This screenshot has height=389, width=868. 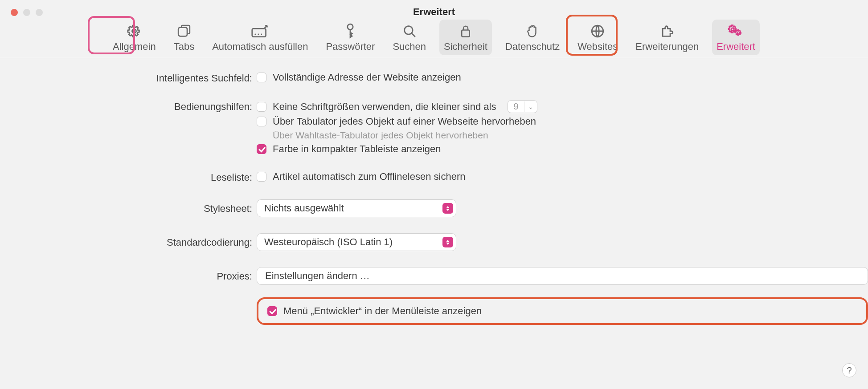 What do you see at coordinates (384, 107) in the screenshot?
I see `min-font-size-label: Keine Schriftgrößen verwenden, die klein…` at bounding box center [384, 107].